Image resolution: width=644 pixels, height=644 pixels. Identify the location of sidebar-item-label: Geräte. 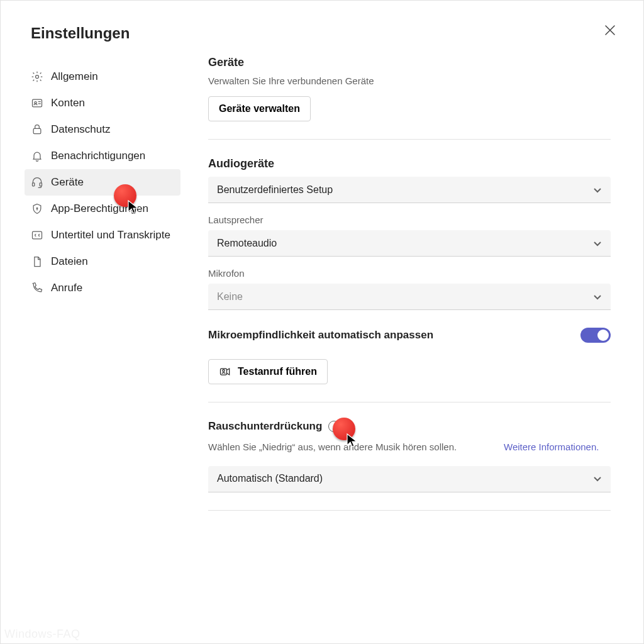
(67, 182).